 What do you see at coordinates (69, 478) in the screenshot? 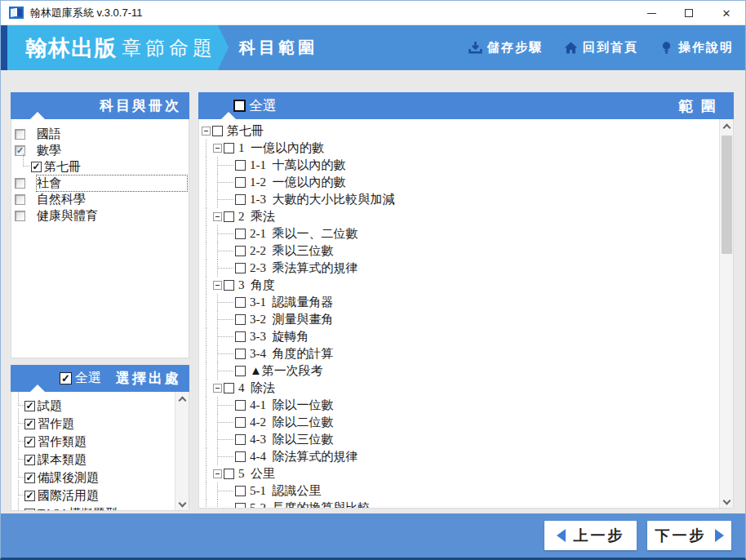
I see `source-label: 備課後測題` at bounding box center [69, 478].